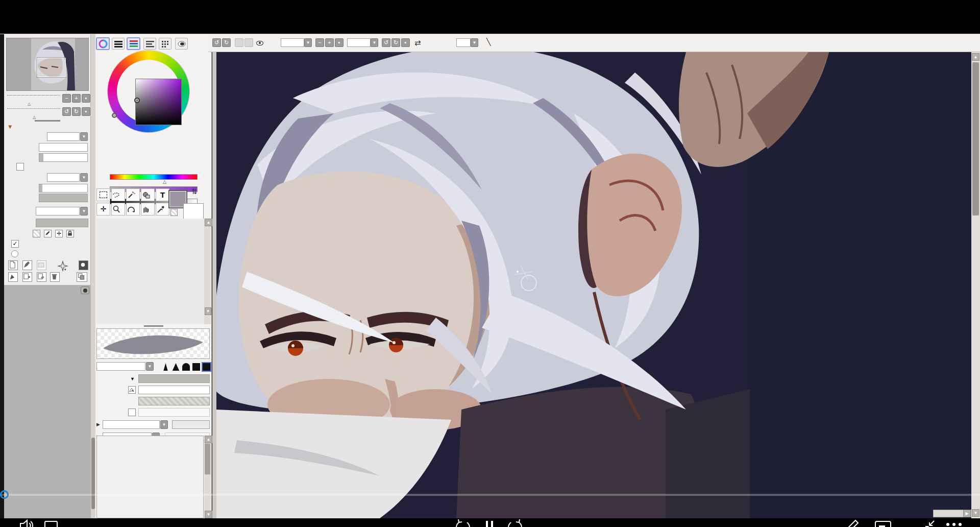 This screenshot has height=527, width=980. Describe the element at coordinates (174, 379) in the screenshot. I see `brush-size-slider` at that location.